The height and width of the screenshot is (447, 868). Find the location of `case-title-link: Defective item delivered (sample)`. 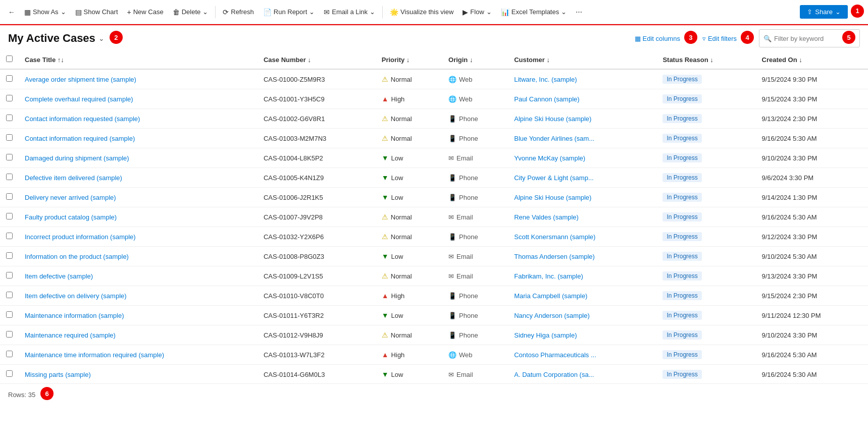

case-title-link: Defective item delivered (sample) is located at coordinates (74, 178).